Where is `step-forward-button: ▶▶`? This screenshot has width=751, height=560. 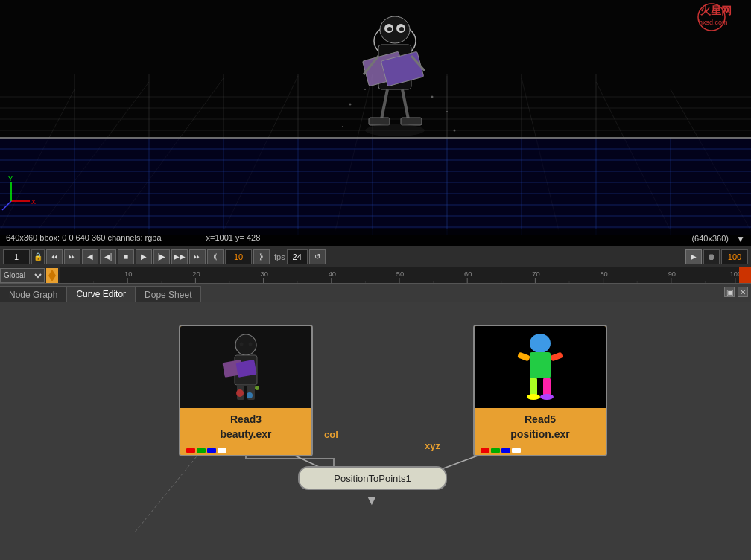 step-forward-button: ▶▶ is located at coordinates (180, 257).